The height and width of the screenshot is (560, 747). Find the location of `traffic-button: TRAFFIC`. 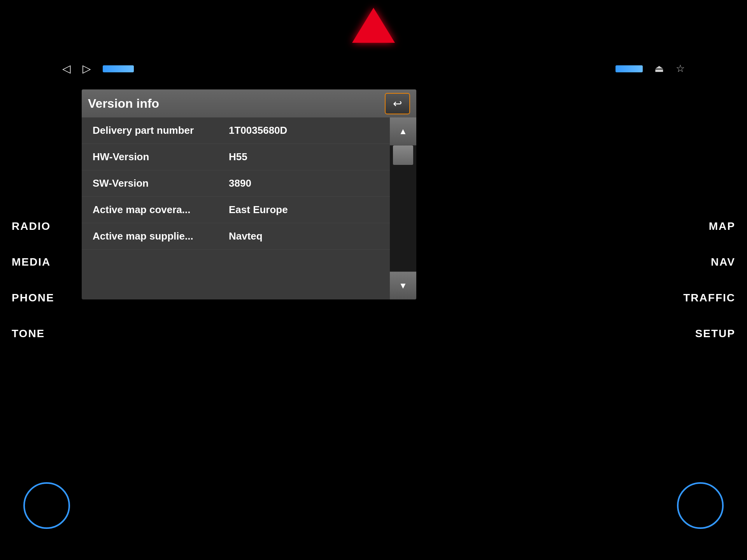

traffic-button: TRAFFIC is located at coordinates (709, 298).